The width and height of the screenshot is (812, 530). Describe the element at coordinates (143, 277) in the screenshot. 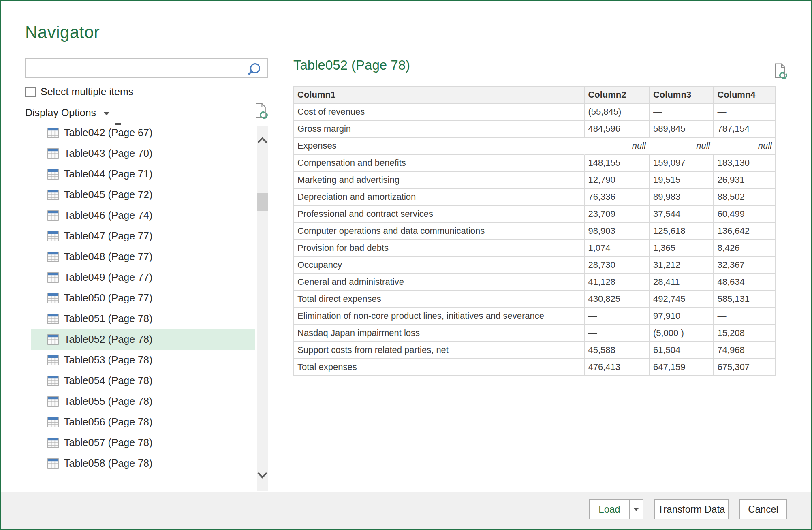

I see `list-item: Table049 (Page 77)` at that location.